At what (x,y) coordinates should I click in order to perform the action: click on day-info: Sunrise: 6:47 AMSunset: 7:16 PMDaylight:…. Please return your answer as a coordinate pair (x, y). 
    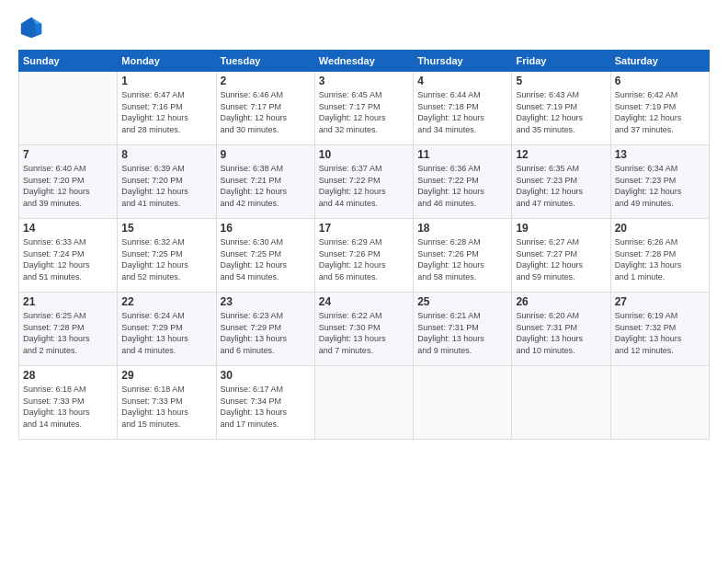
    Looking at the image, I should click on (166, 112).